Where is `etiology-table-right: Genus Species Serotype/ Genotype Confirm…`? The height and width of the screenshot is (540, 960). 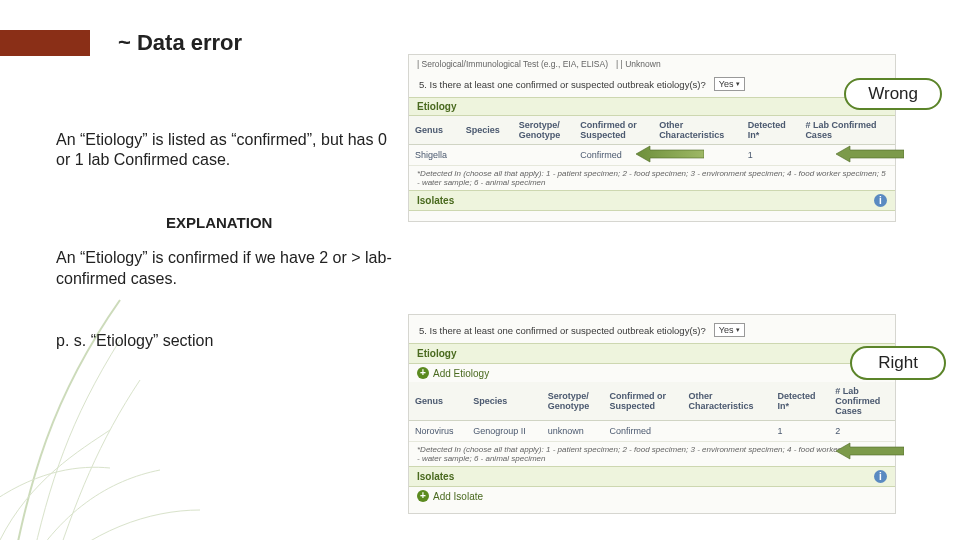 etiology-table-right: Genus Species Serotype/ Genotype Confirm… is located at coordinates (652, 412).